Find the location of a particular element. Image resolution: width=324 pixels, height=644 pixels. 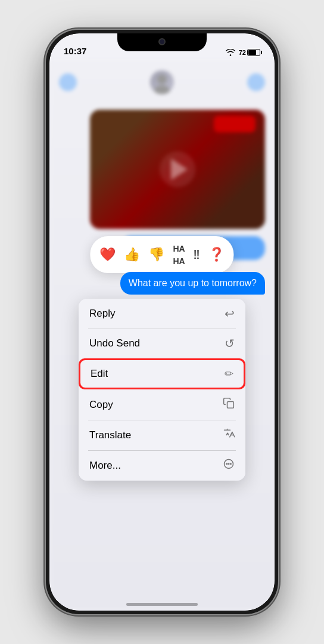

reaction-haha: HAHA is located at coordinates (179, 255).